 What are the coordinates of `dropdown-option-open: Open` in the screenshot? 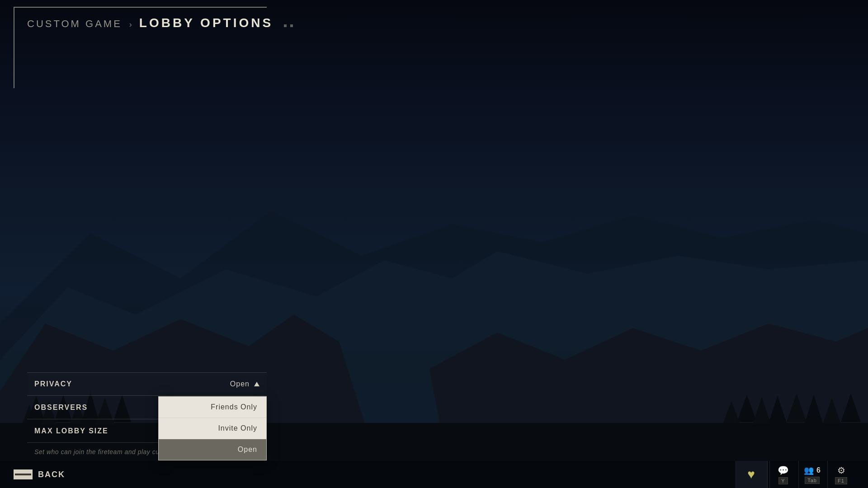 It's located at (212, 450).